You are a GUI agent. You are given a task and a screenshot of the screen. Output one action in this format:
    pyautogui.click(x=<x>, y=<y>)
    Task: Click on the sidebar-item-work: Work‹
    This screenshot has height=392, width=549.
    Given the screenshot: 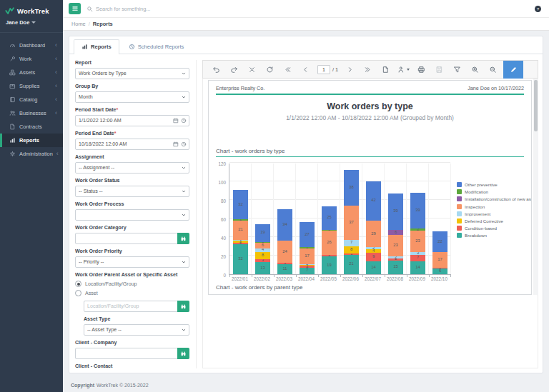 What is the action you would take?
    pyautogui.click(x=31, y=59)
    